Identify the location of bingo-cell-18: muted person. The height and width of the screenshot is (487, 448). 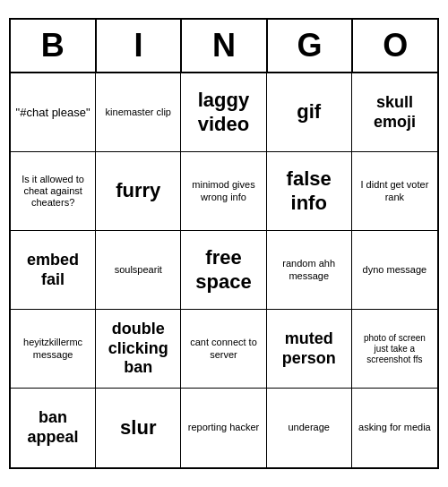
(310, 349).